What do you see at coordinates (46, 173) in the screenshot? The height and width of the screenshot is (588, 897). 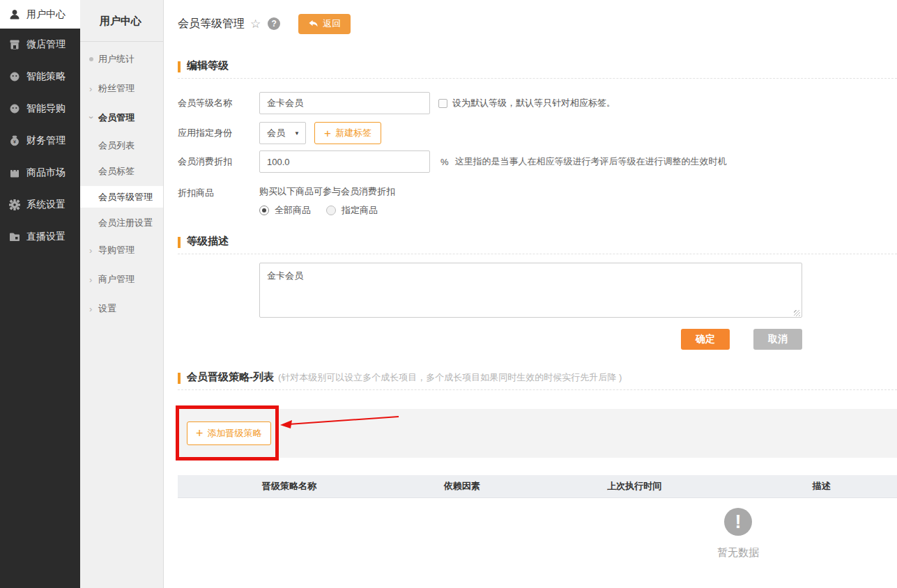 I see `sidebar-item-label: 商品市场` at bounding box center [46, 173].